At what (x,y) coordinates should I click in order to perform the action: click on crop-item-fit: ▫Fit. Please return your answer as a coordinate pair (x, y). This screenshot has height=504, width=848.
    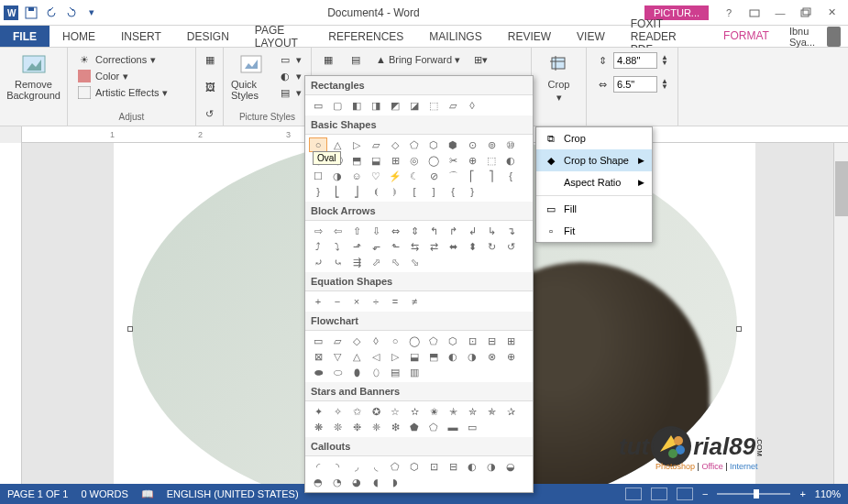
    Looking at the image, I should click on (594, 231).